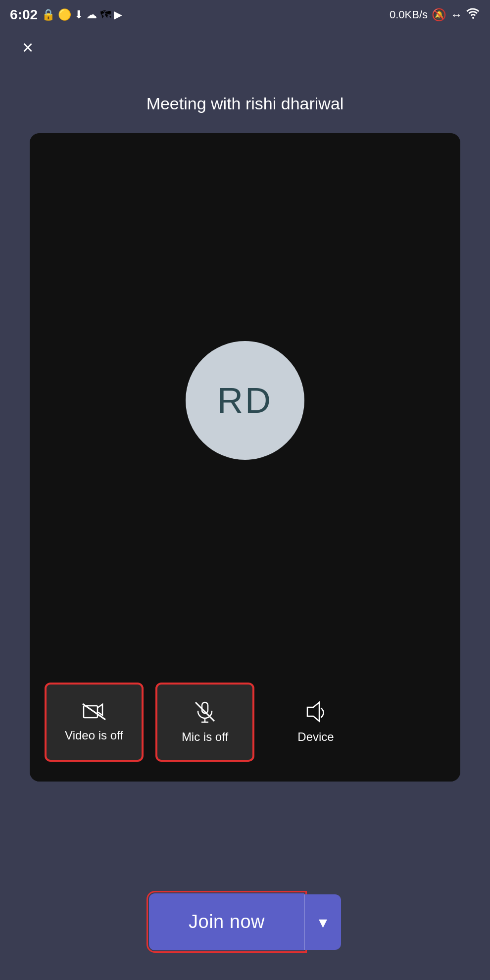  Describe the element at coordinates (316, 712) in the screenshot. I see `speaker-icon` at that location.